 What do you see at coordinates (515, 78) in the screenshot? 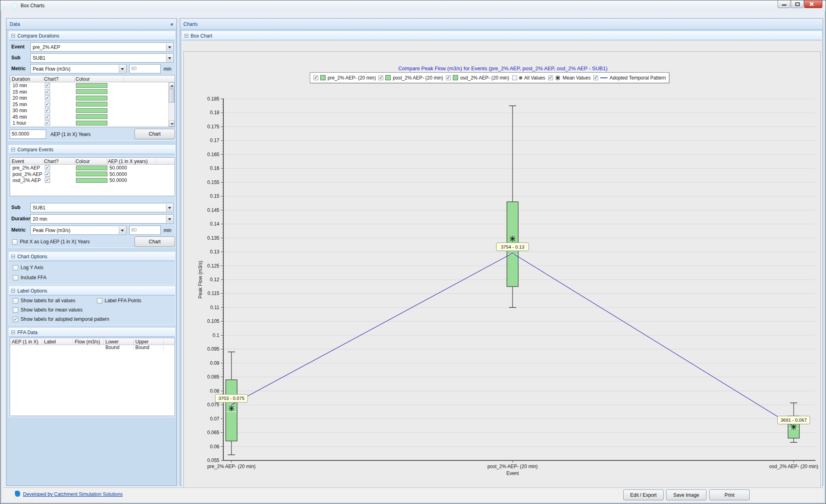
I see `legend-checkbox` at bounding box center [515, 78].